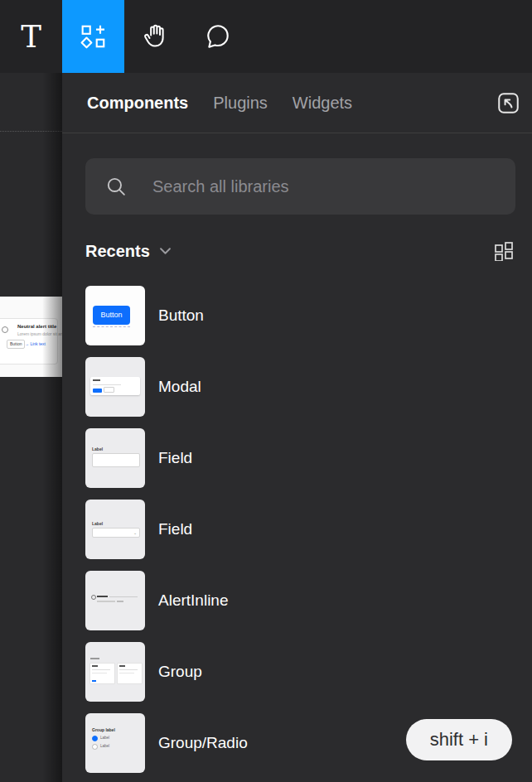 Image resolution: width=532 pixels, height=782 pixels. I want to click on canvas: Neutral alert title Lorem ipsum dolor si…, so click(31, 427).